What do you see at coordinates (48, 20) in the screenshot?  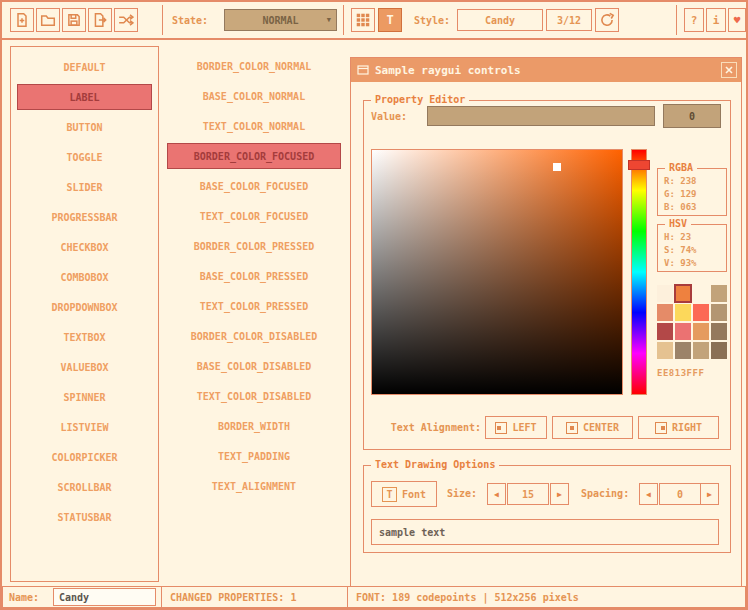 I see `open-style-button` at bounding box center [48, 20].